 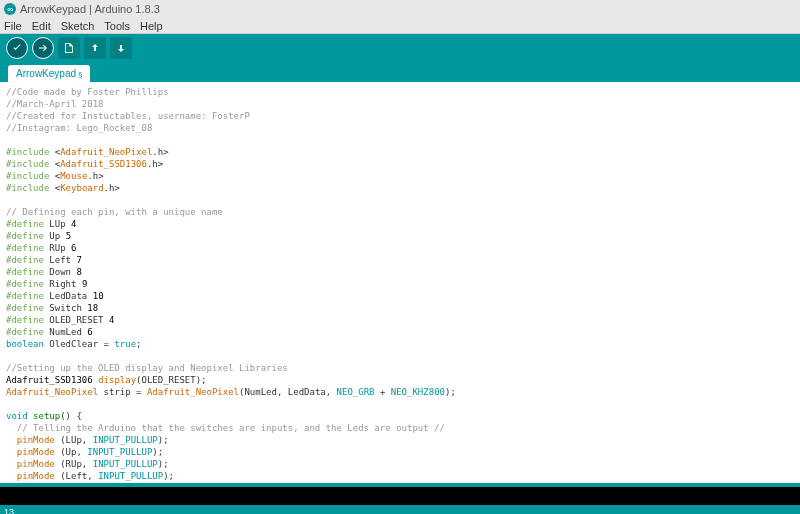 I want to click on comment: // Telling the Arduino that the switches…, so click(x=226, y=428).